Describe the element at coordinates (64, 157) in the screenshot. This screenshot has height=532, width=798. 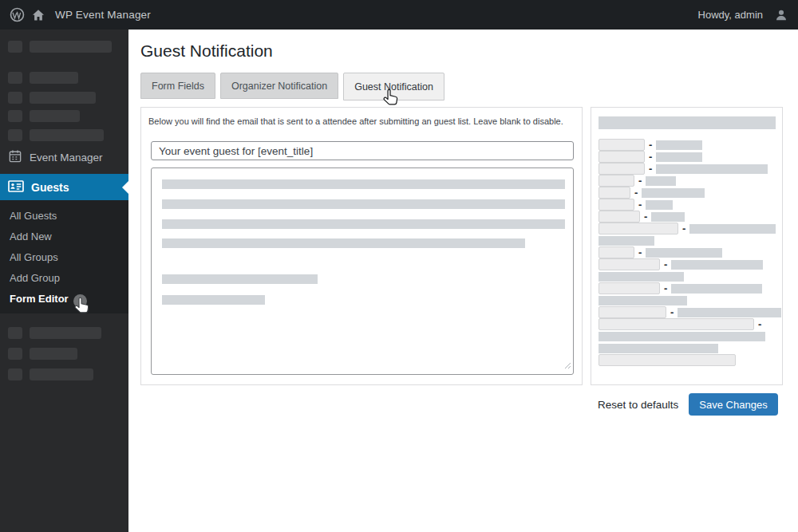
I see `sidebar-item-event-manager: Event Manager` at that location.